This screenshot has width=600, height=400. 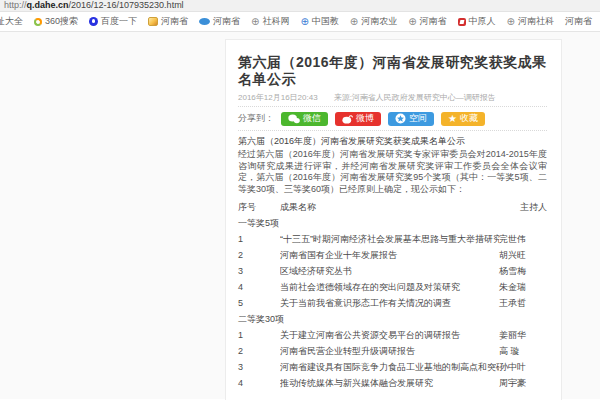 What do you see at coordinates (392, 172) in the screenshot?
I see `intro-paragraph: 经过第六届（2016年度）河南省发展研究奖专家评审委员会对2014-2015年度…` at bounding box center [392, 172].